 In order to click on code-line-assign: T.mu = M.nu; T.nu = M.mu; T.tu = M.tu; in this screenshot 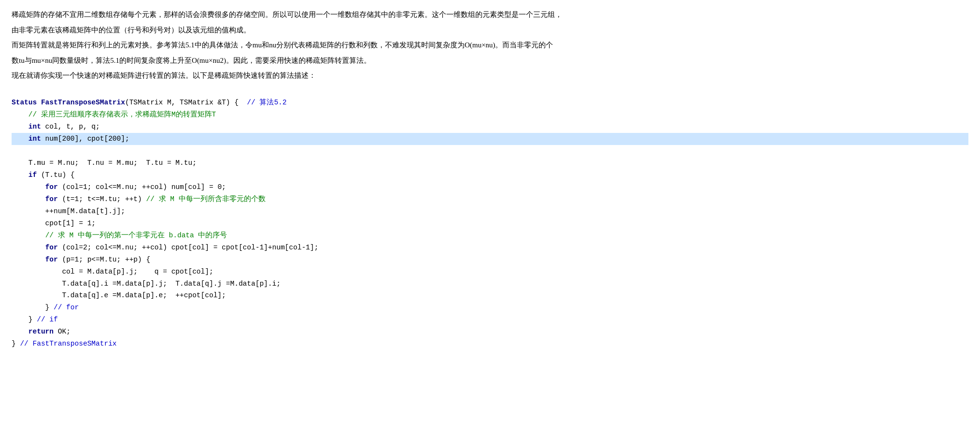, I will do `click(104, 163)`.